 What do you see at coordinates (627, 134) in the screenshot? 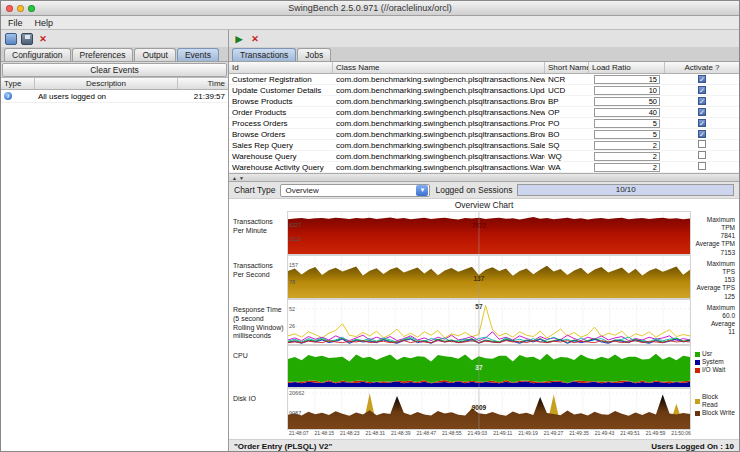
I see `tx-load-cell: 5` at bounding box center [627, 134].